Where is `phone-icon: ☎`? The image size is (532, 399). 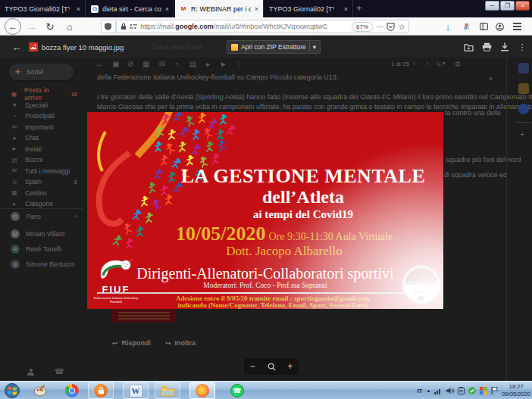 phone-icon: ☎ is located at coordinates (59, 371).